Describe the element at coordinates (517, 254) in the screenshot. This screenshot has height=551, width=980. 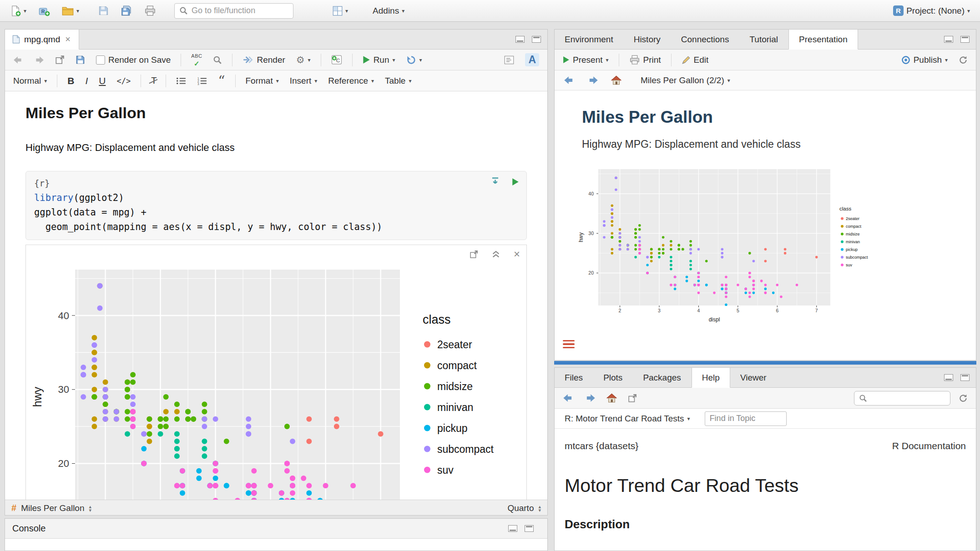
I see `clear-output-icon: ×` at that location.